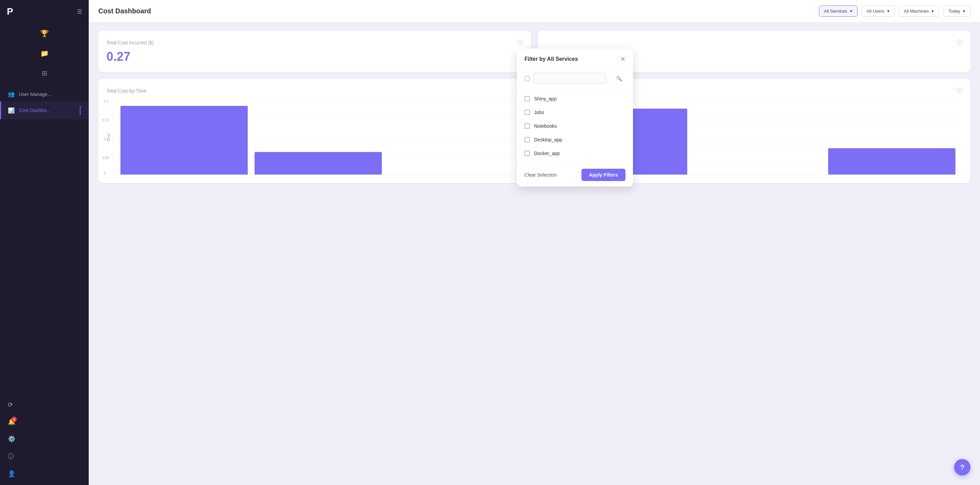 This screenshot has width=980, height=485. Describe the element at coordinates (14, 420) in the screenshot. I see `notification-badge: 4` at that location.